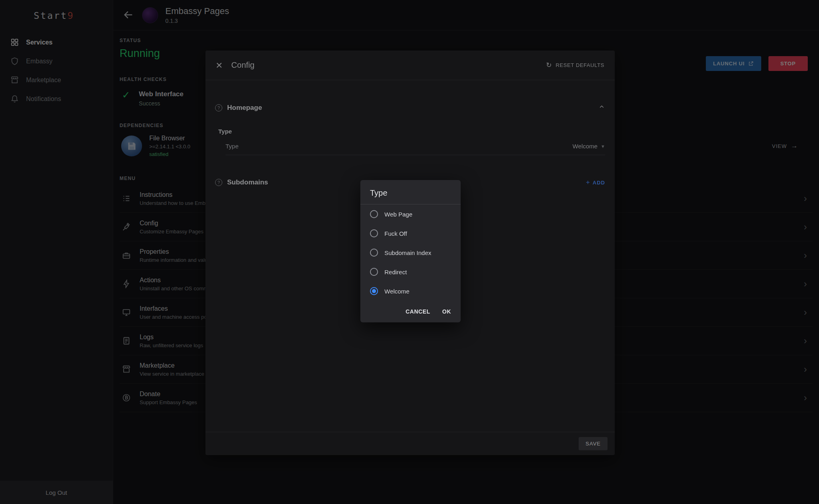  Describe the element at coordinates (408, 253) in the screenshot. I see `radio-option-label: Subdomain Index` at that location.